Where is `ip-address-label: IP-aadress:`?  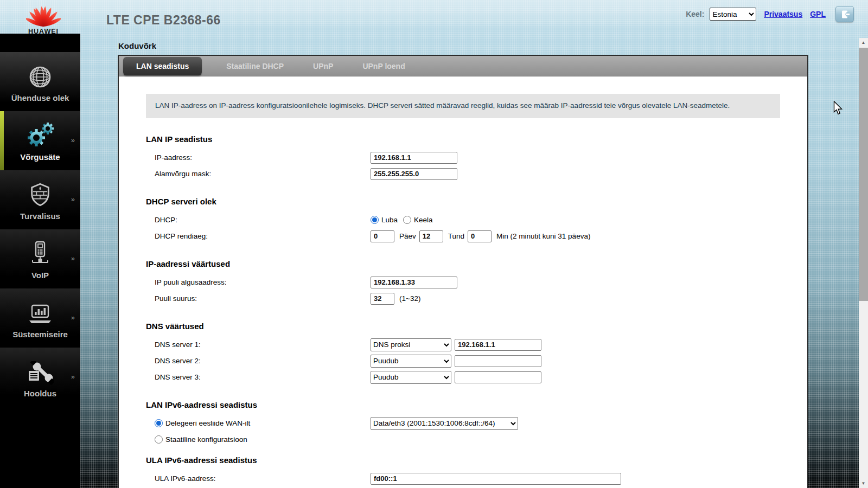 ip-address-label: IP-aadress: is located at coordinates (263, 157).